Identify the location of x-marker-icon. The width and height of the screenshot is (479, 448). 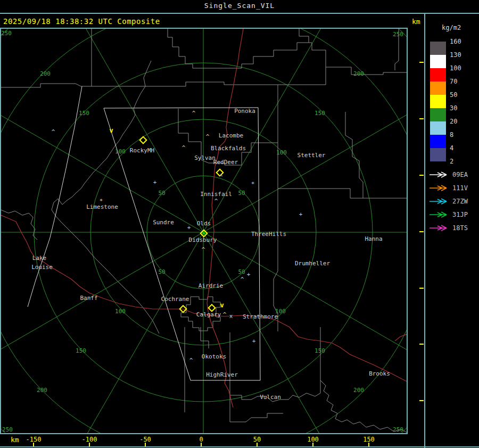
(231, 316).